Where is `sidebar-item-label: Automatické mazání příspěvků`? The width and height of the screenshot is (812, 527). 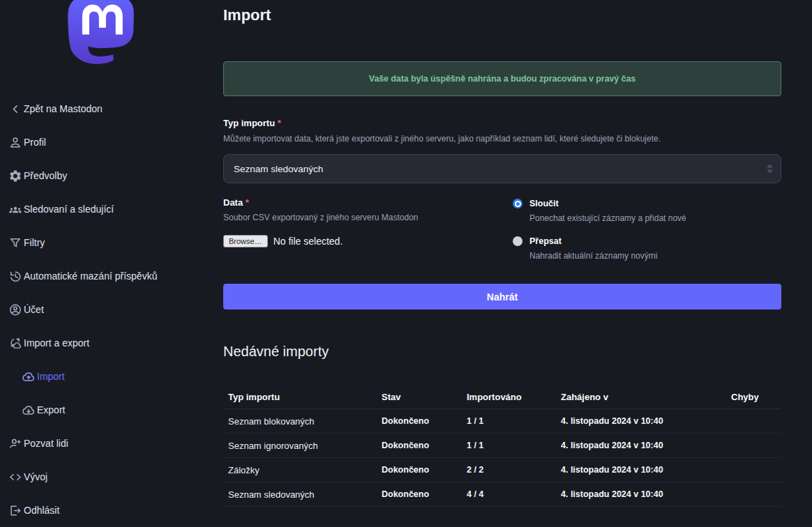
sidebar-item-label: Automatické mazání příspěvků is located at coordinates (91, 276).